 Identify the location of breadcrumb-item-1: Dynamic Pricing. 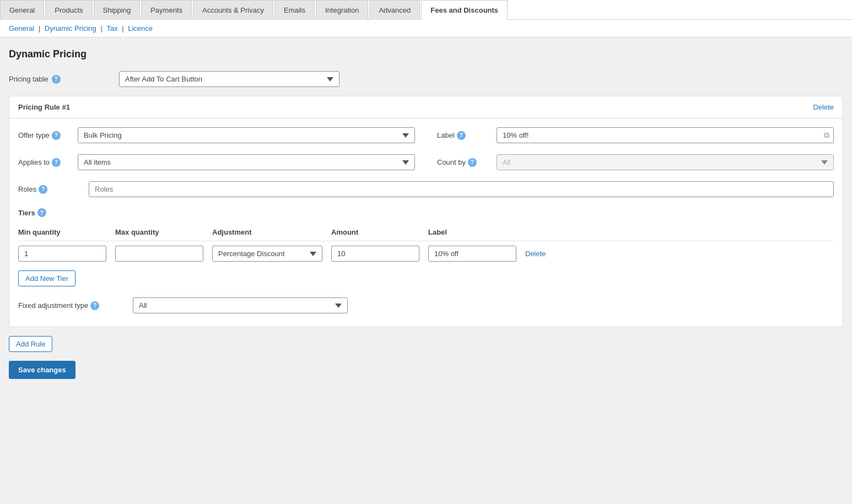
(71, 29).